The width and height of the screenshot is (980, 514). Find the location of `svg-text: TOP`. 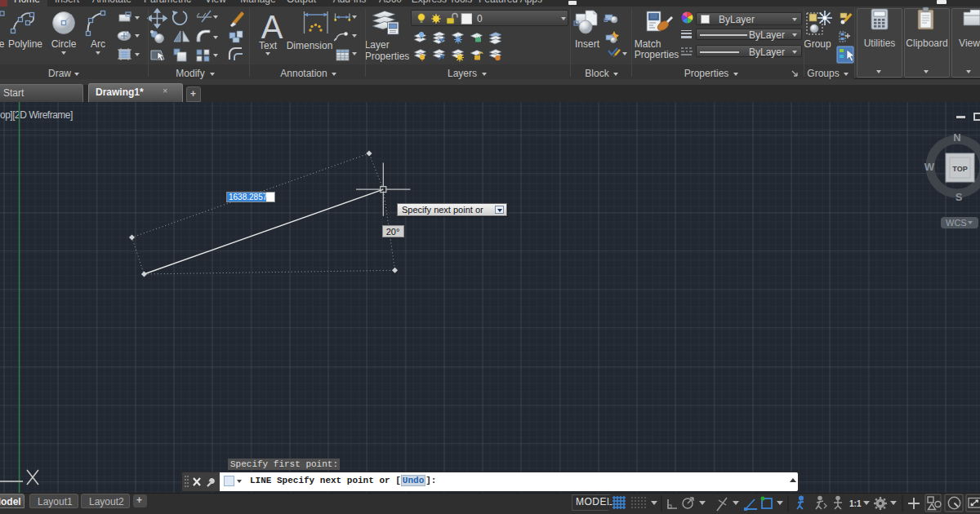

svg-text: TOP is located at coordinates (960, 169).